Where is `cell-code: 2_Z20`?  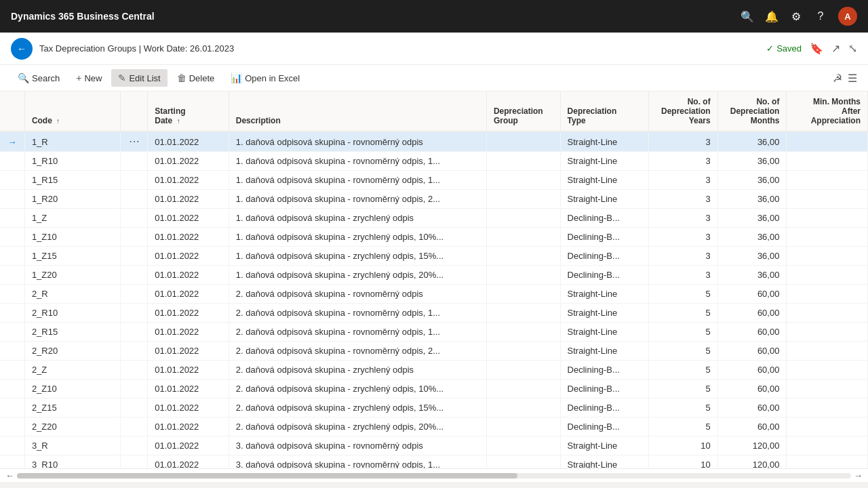 cell-code: 2_Z20 is located at coordinates (72, 427).